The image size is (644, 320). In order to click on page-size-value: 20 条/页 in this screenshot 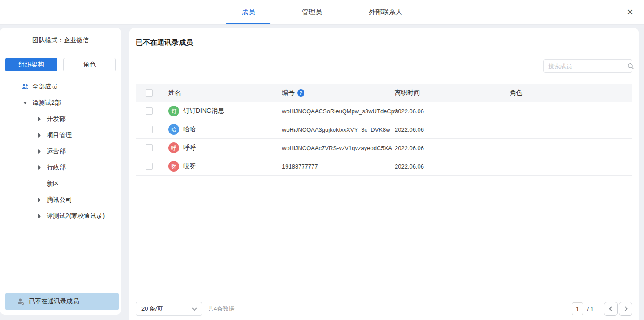, I will do `click(152, 309)`.